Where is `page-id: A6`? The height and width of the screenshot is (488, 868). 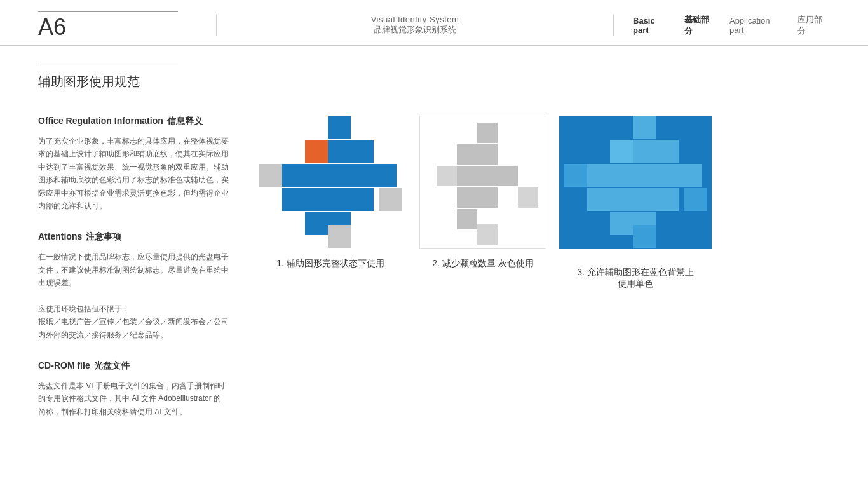 page-id: A6 is located at coordinates (127, 27).